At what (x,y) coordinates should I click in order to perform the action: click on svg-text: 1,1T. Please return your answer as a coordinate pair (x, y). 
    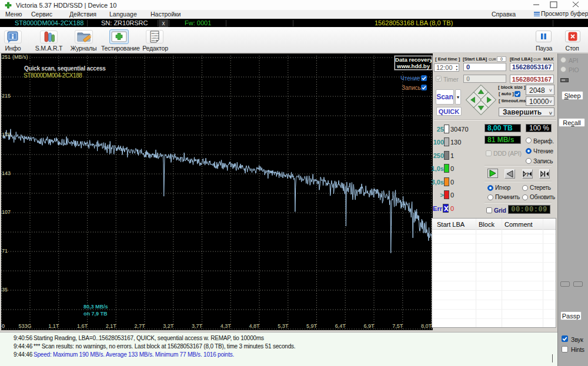
    Looking at the image, I should click on (54, 326).